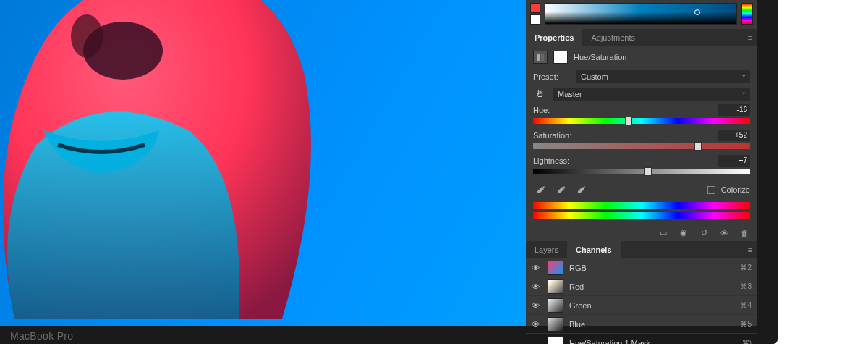  I want to click on delete-icon: 🗑, so click(744, 233).